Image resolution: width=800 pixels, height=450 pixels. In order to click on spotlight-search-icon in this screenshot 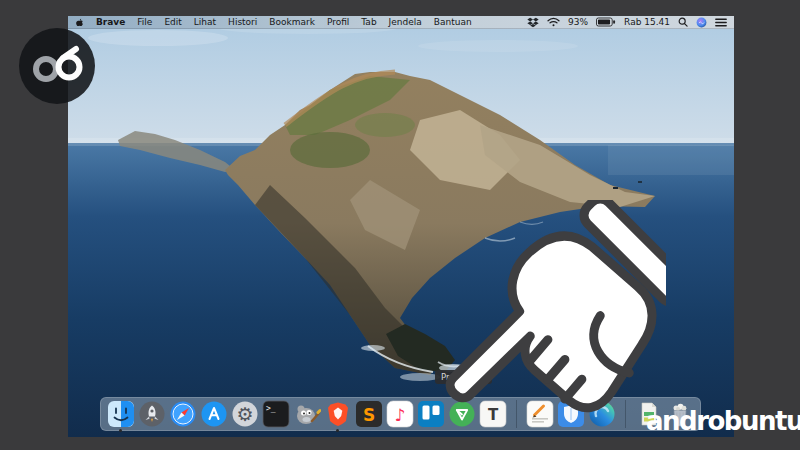, I will do `click(683, 22)`.